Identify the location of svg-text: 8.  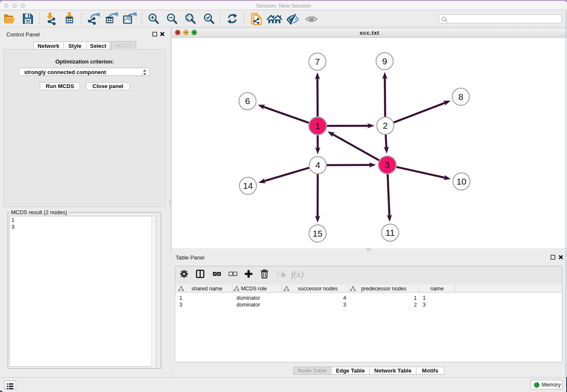
(461, 97).